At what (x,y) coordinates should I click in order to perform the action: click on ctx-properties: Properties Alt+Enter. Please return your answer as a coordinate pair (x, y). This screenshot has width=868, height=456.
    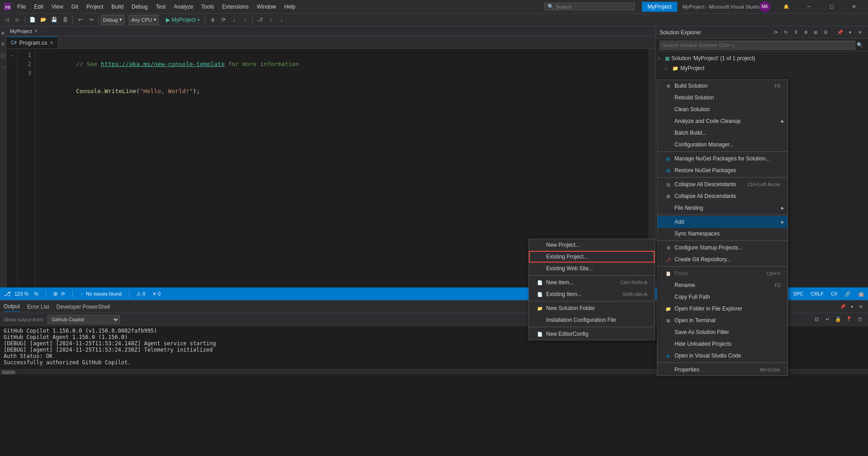
    Looking at the image, I should click on (722, 370).